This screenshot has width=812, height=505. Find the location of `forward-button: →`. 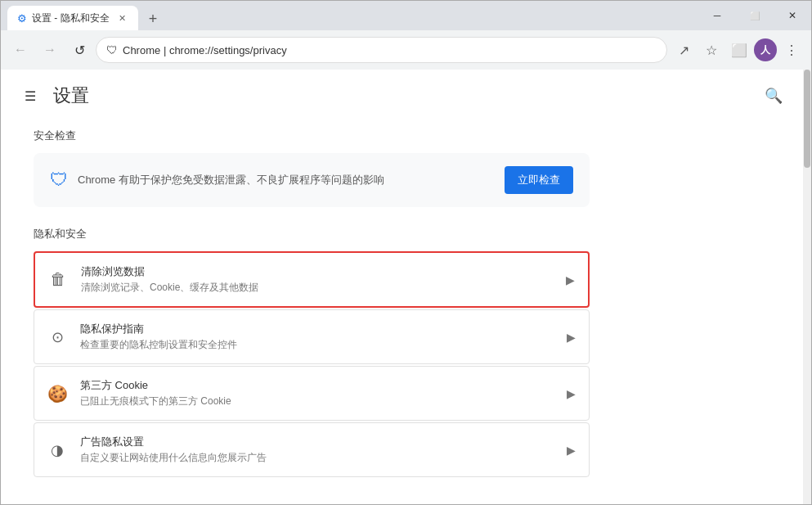

forward-button: → is located at coordinates (50, 50).